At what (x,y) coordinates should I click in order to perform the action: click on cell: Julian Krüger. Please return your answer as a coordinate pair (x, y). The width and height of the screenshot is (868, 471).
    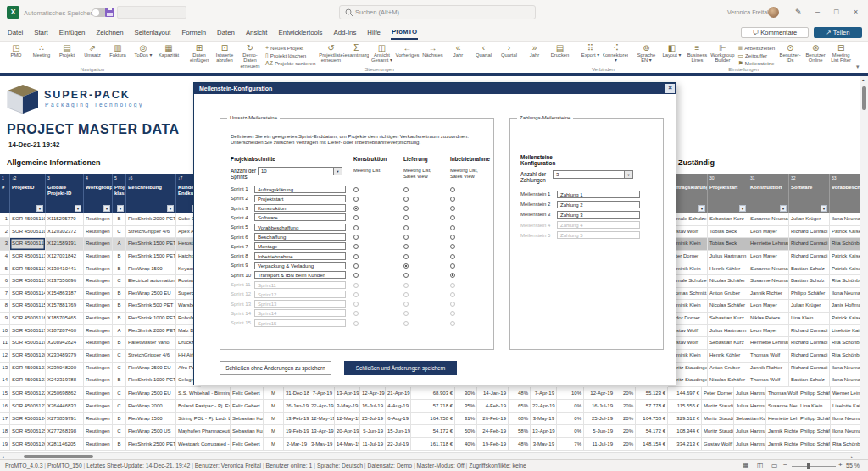
    Looking at the image, I should click on (810, 220).